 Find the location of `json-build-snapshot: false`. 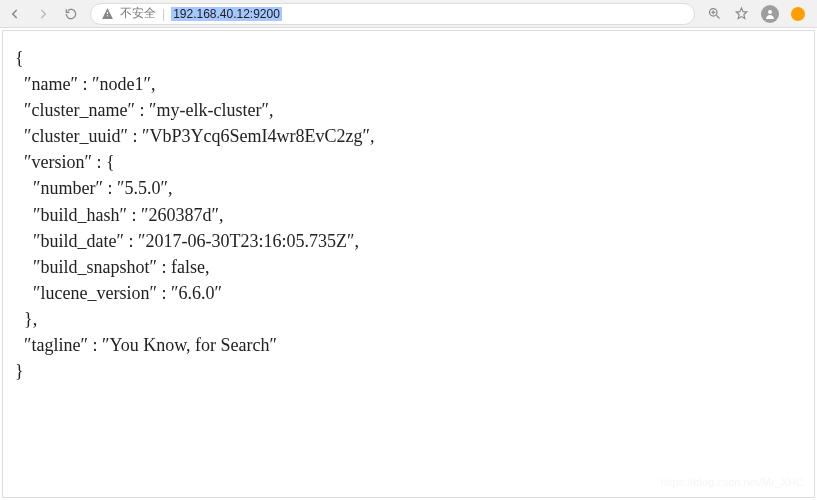

json-build-snapshot: false is located at coordinates (188, 267).